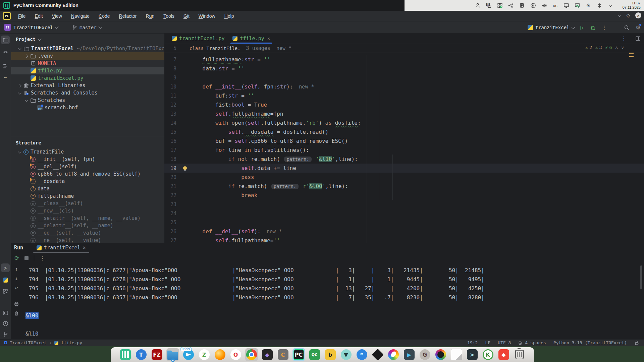  What do you see at coordinates (88, 93) in the screenshot?
I see `project-tree-row: Scratches and Consoles` at bounding box center [88, 93].